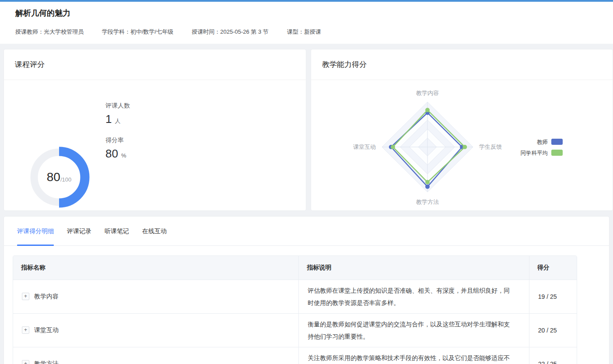 The image size is (613, 364). I want to click on indicator-description: 关注教师所采用的教学策略和技术手段的有效性，以及它们是否能够适应不同的学习风格和…, so click(414, 358).